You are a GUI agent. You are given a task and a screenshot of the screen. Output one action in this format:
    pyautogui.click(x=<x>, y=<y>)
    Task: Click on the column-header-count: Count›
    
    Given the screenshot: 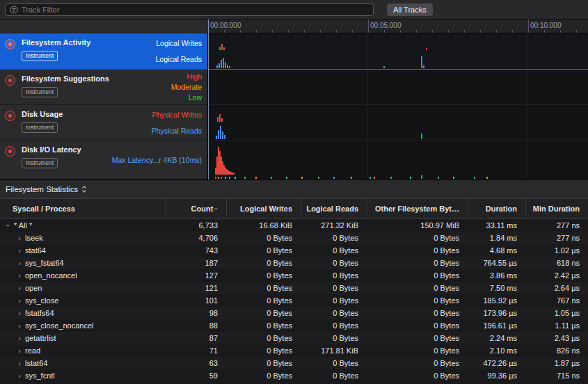 What is the action you would take?
    pyautogui.click(x=196, y=209)
    